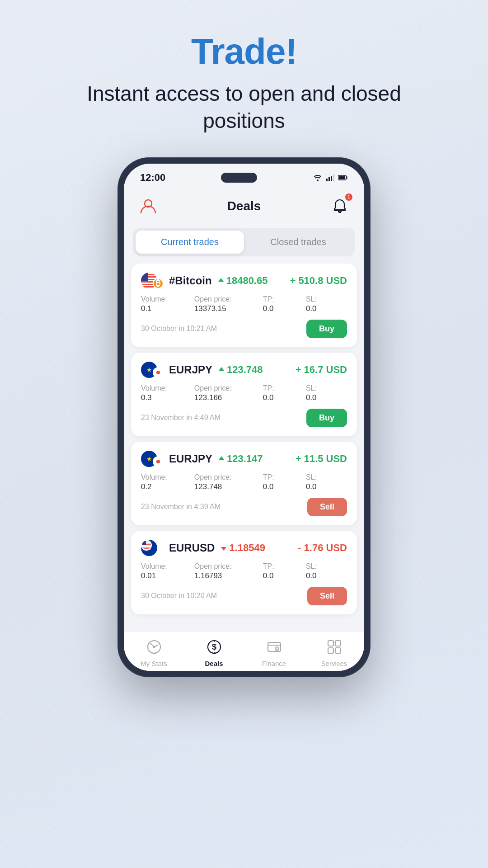  I want to click on trade-flag-bitcoin: ₿, so click(152, 281).